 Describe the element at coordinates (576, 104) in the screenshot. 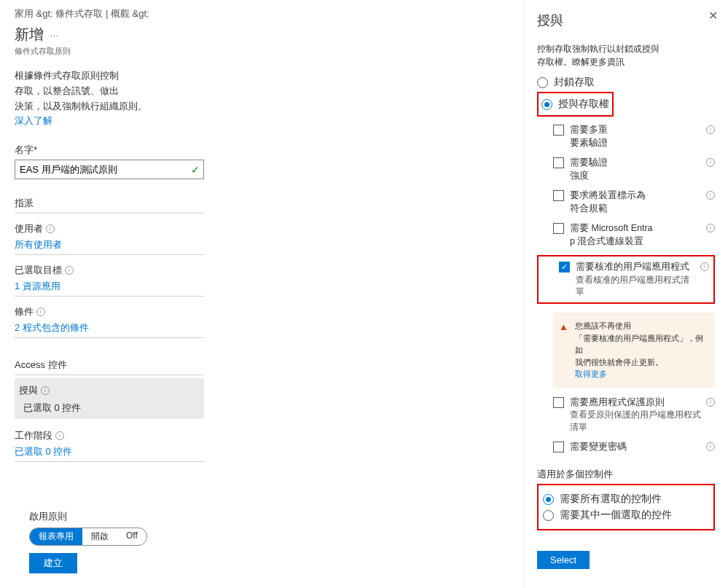

I see `grant-access-radio: 授與存取權` at that location.